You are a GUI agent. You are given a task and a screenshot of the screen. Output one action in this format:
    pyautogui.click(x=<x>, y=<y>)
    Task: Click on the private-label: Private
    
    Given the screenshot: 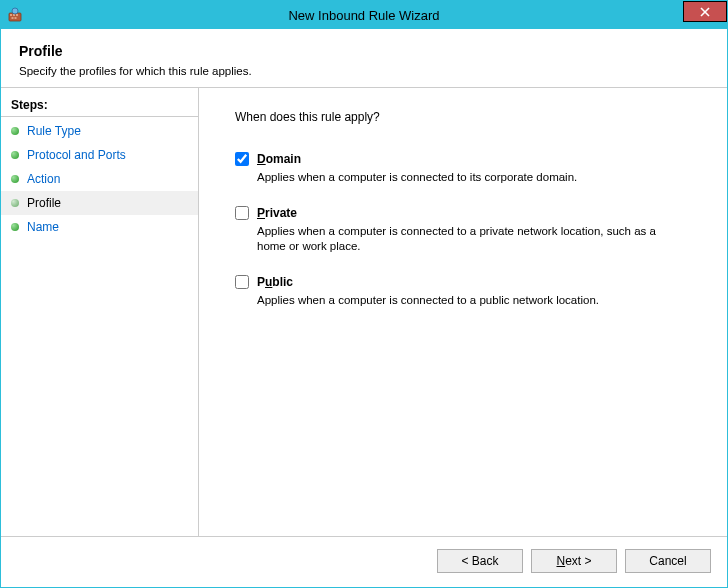 What is the action you would take?
    pyautogui.click(x=277, y=213)
    